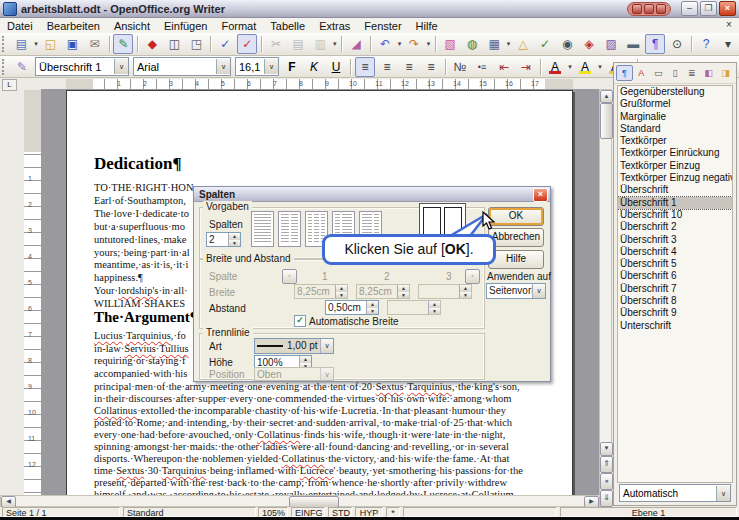  Describe the element at coordinates (482, 67) in the screenshot. I see `bullets-button: •≡` at that location.